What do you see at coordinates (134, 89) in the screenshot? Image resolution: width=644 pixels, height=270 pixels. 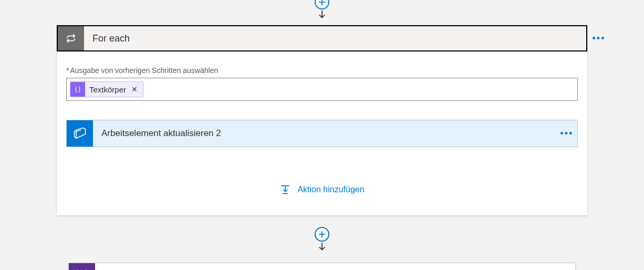 I see `token-remove-button: ✕` at bounding box center [134, 89].